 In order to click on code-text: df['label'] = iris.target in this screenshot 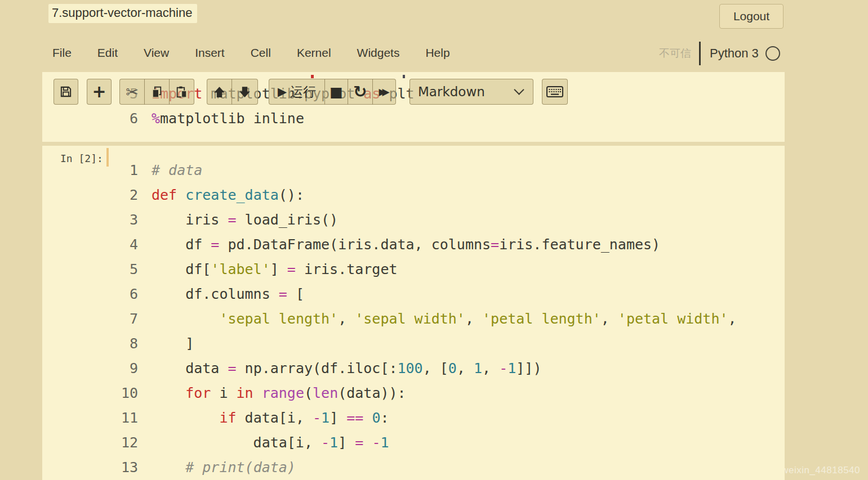, I will do `click(275, 270)`.